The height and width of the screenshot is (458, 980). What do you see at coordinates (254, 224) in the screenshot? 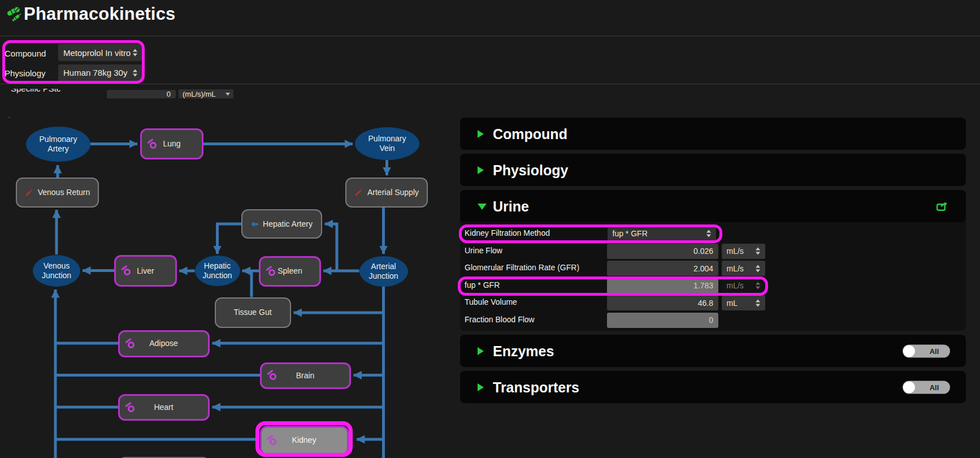
I see `arrow-left-icon` at bounding box center [254, 224].